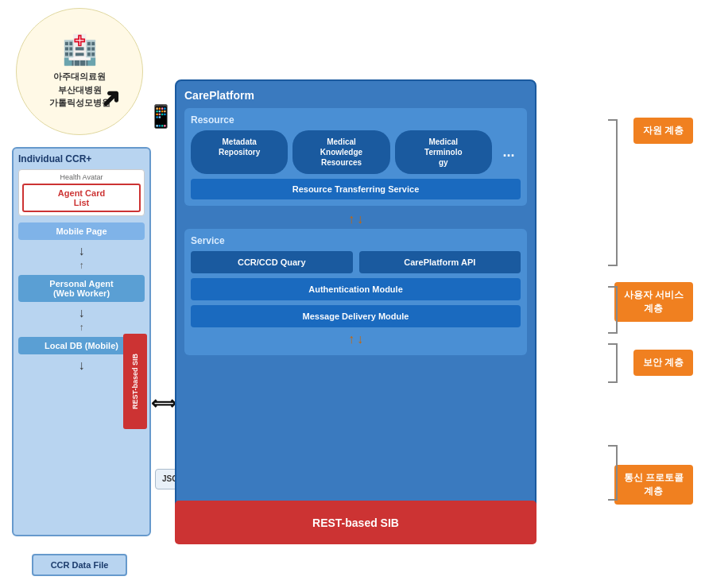 This screenshot has width=705, height=588. Describe the element at coordinates (356, 241) in the screenshot. I see `service-section-title: Service` at that location.